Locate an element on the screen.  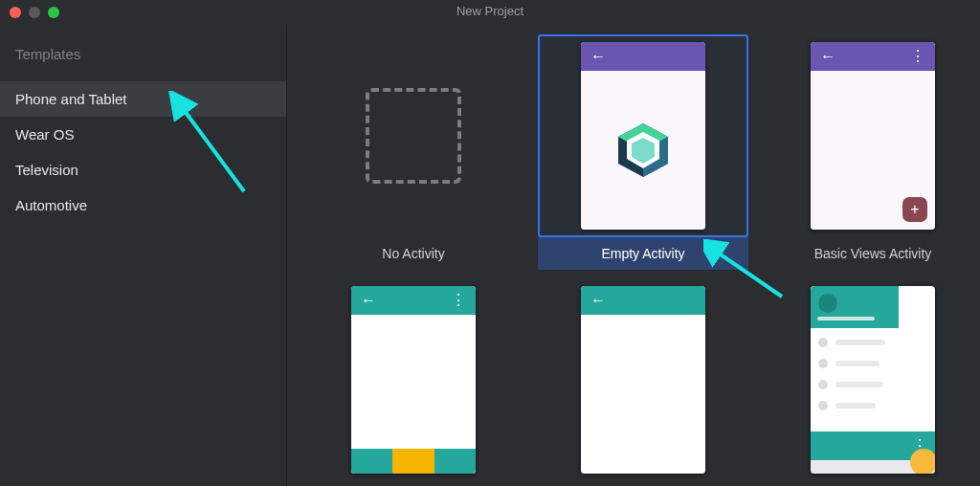
template-label: Basic Views Activity is located at coordinates (873, 254).